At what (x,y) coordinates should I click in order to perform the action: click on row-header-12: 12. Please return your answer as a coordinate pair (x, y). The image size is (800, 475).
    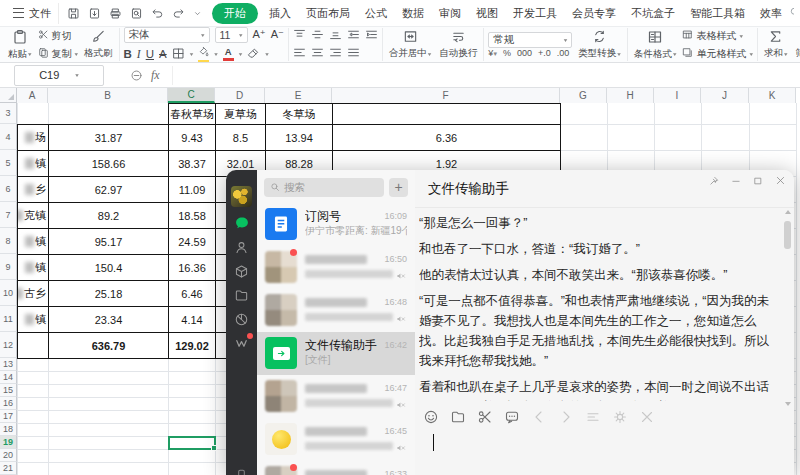
    Looking at the image, I should click on (8, 345).